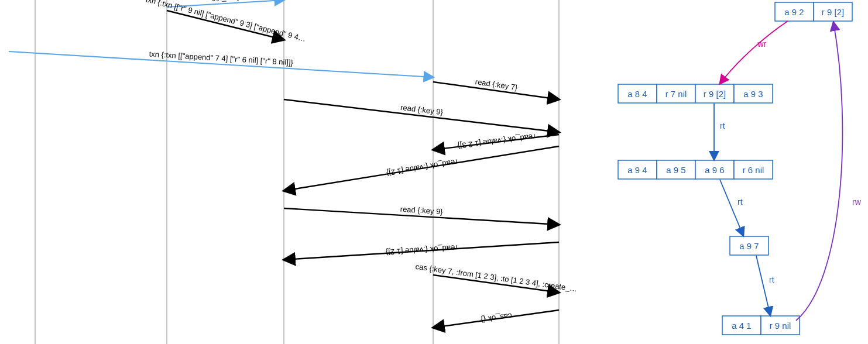 The width and height of the screenshot is (868, 344). What do you see at coordinates (754, 170) in the screenshot?
I see `txn-op-label: r 6 nil` at bounding box center [754, 170].